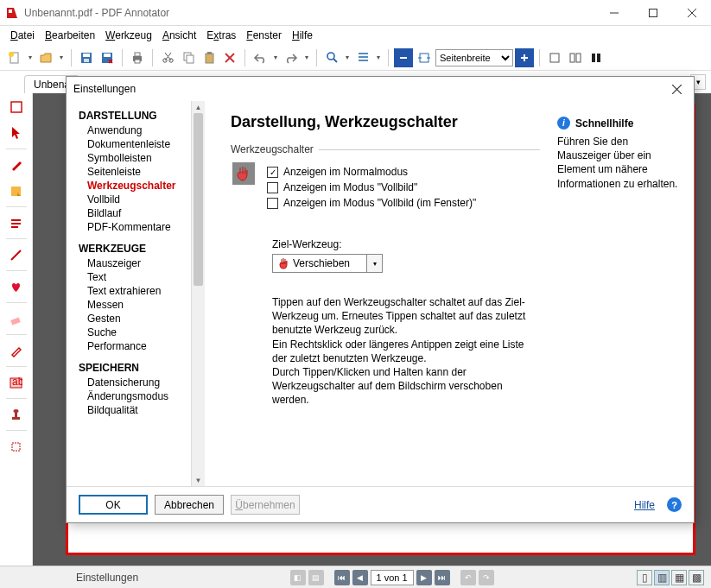 This screenshot has height=588, width=711. Describe the element at coordinates (291, 58) in the screenshot. I see `redo-icon` at that location.